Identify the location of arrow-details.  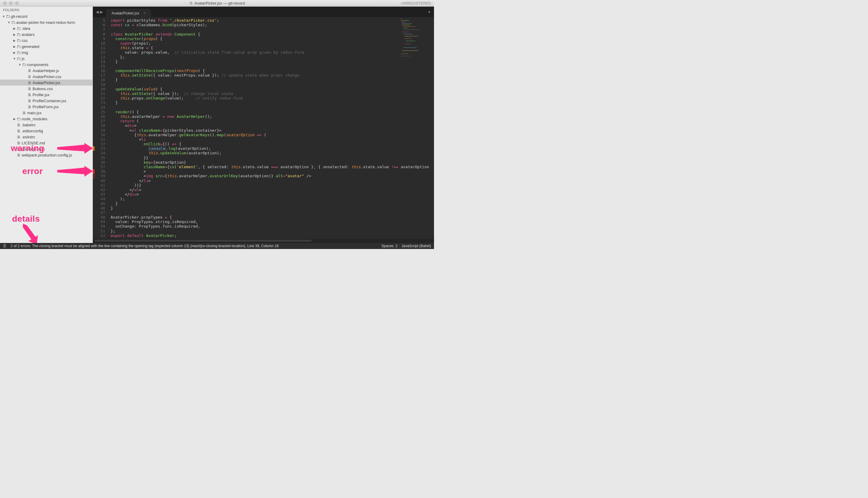
(30, 233).